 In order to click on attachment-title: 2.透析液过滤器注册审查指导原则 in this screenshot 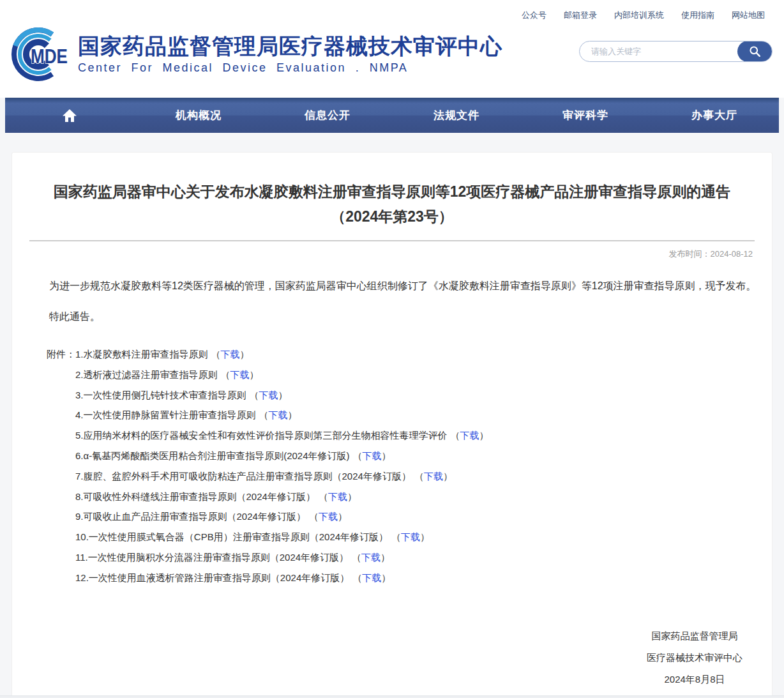, I will do `click(147, 374)`.